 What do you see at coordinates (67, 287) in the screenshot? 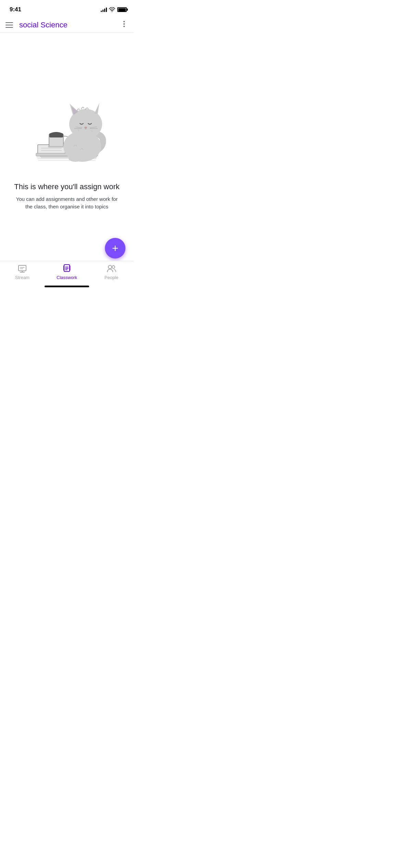
I see `home-indicator` at bounding box center [67, 287].